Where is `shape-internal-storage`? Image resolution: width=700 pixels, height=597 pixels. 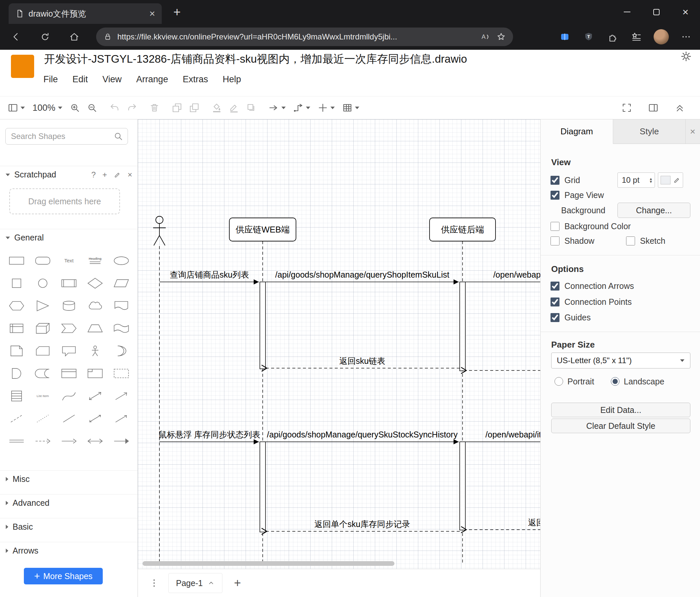
shape-internal-storage is located at coordinates (16, 329).